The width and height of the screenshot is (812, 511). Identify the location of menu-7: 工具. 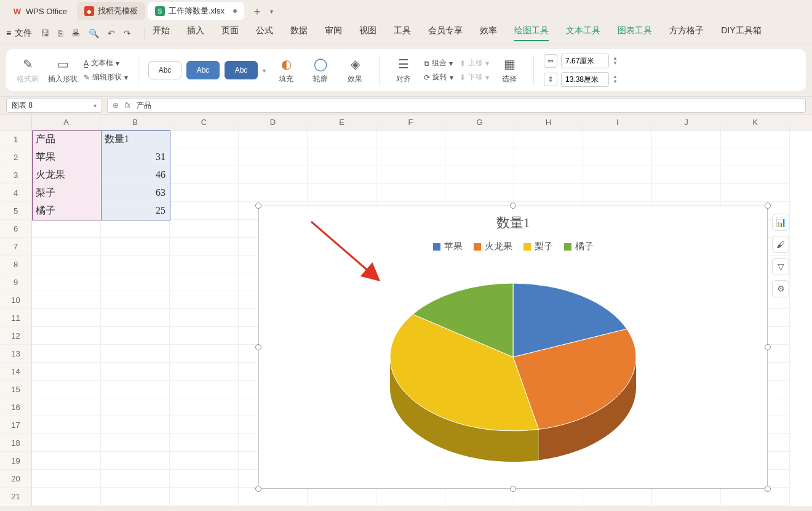
(402, 33).